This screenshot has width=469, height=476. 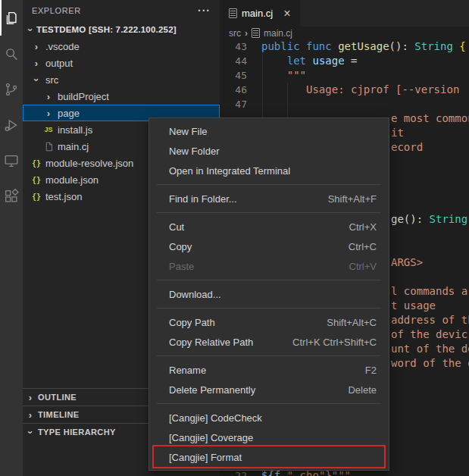 What do you see at coordinates (356, 47) in the screenshot?
I see `code-text: public func getUsage(): String {` at bounding box center [356, 47].